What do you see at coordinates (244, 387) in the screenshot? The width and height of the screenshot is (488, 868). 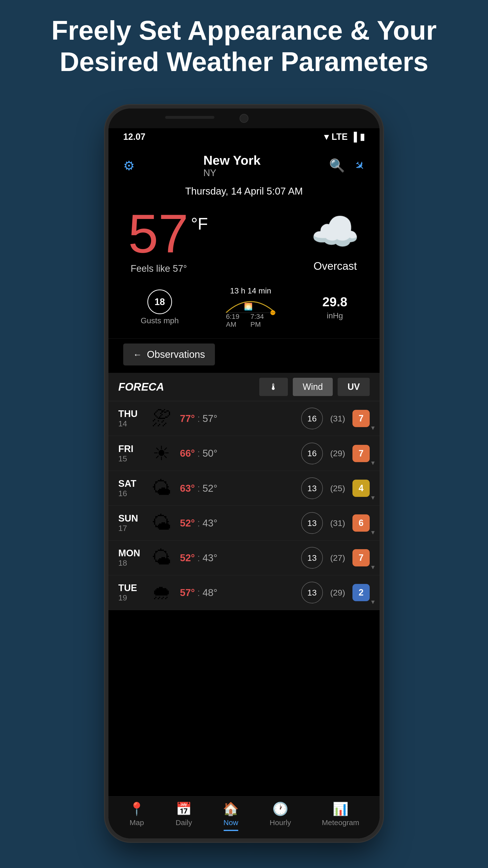 I see `foreca-header: FORECA 🌡 Wind UV` at bounding box center [244, 387].